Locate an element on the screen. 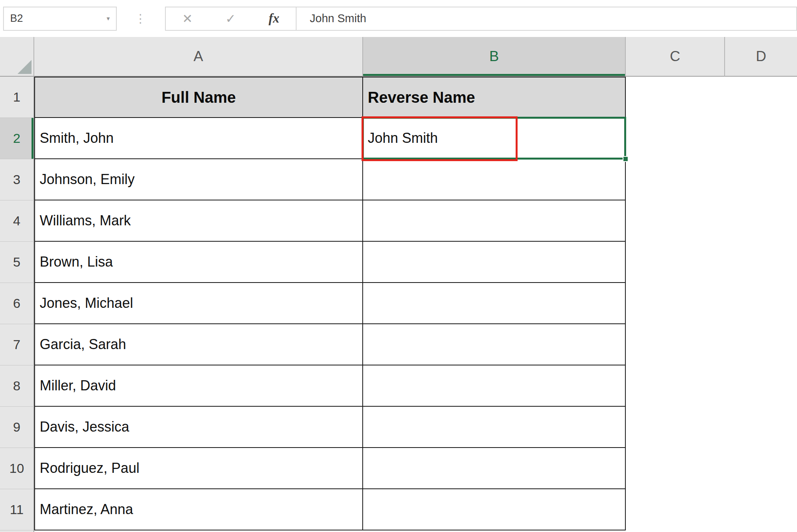  table-row: 7 Garcia, Sarah is located at coordinates (398, 345).